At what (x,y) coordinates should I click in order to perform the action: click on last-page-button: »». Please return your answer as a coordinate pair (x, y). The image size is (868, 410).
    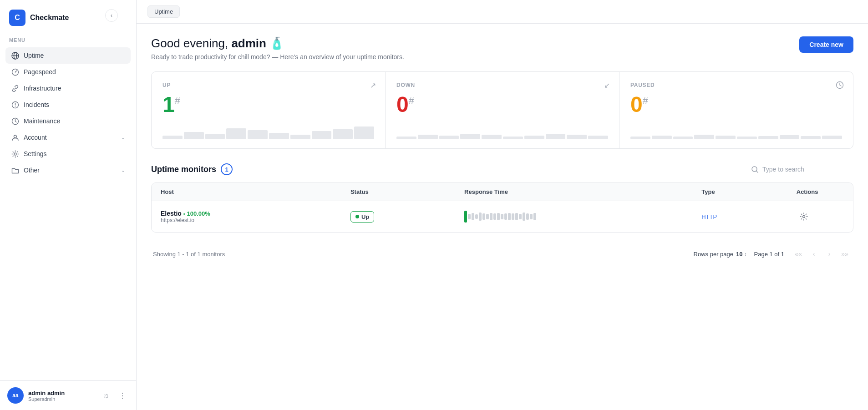
    Looking at the image, I should click on (845, 254).